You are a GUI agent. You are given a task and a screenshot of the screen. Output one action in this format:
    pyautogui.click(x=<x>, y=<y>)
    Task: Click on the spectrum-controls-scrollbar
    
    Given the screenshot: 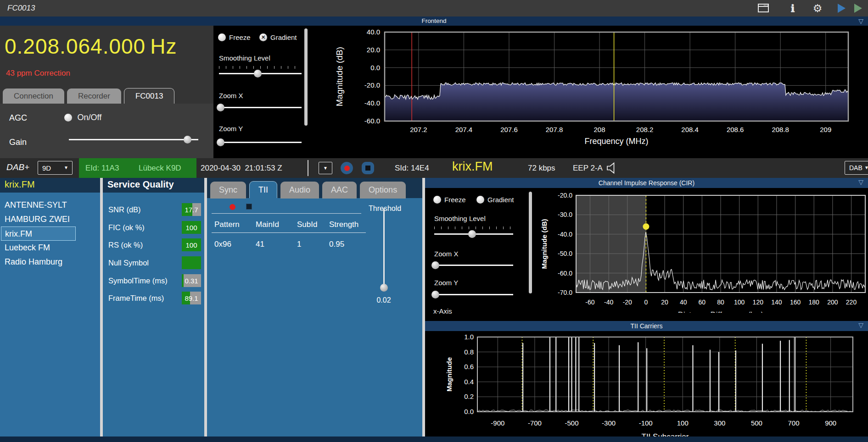 What is the action you would take?
    pyautogui.click(x=306, y=77)
    